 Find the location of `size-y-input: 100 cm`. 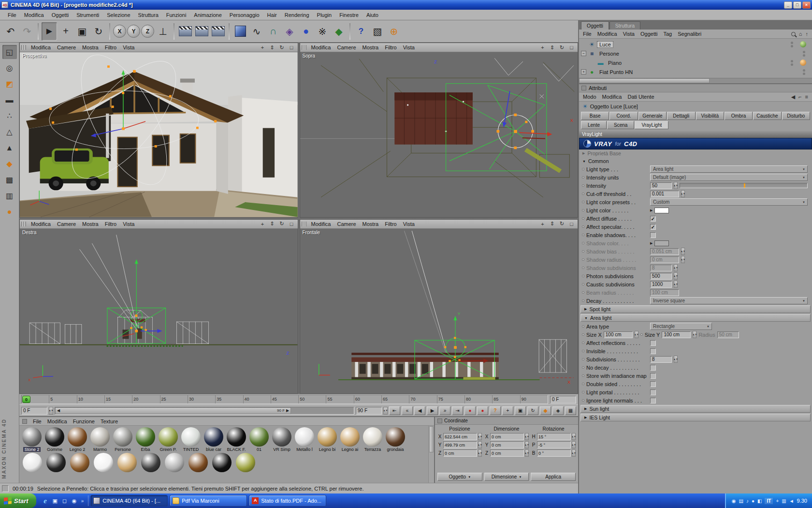

size-y-input: 100 cm is located at coordinates (676, 335).